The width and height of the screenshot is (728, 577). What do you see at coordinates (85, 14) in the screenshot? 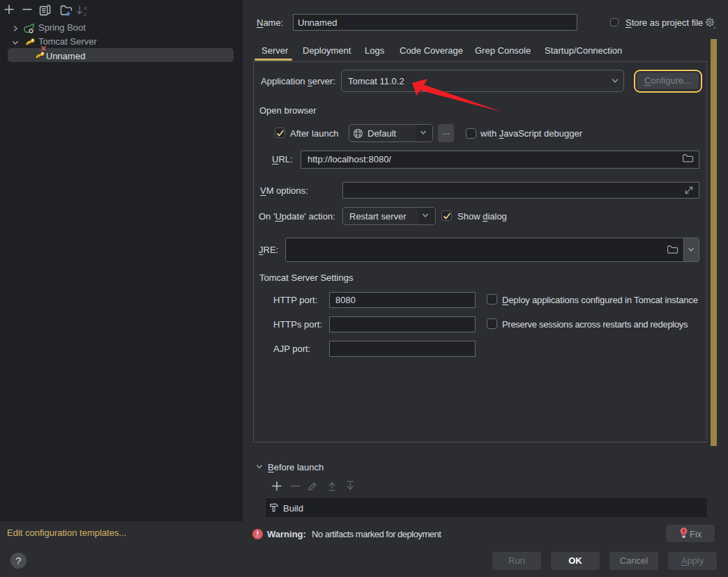
I see `svg-text: z` at bounding box center [85, 14].